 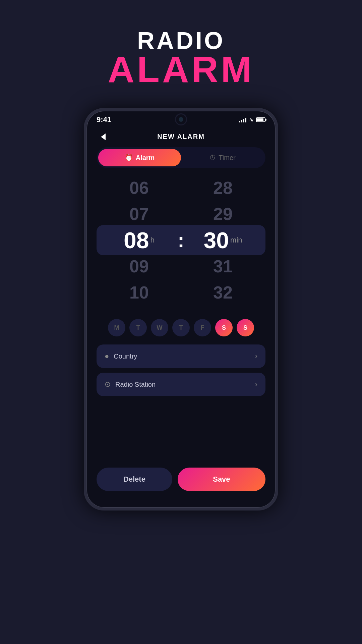 I want to click on screen-title: NEW ALARM, so click(x=181, y=137).